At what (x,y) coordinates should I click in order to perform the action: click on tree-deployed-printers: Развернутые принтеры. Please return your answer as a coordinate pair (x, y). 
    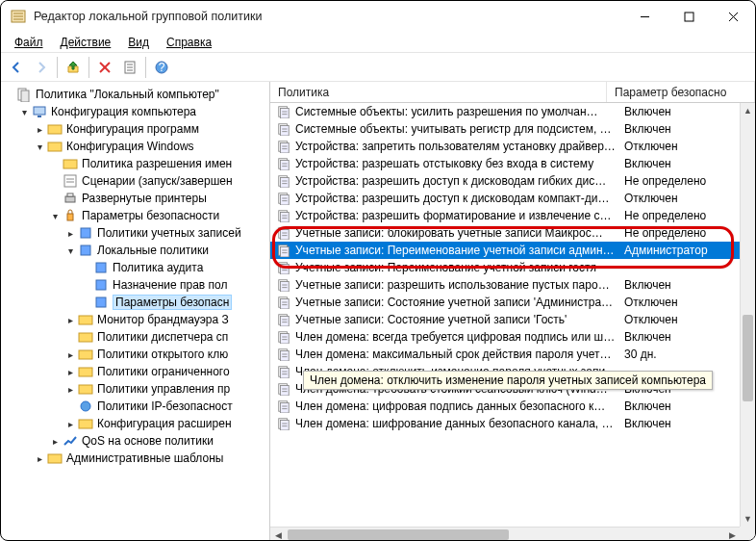
    Looking at the image, I should click on (160, 198).